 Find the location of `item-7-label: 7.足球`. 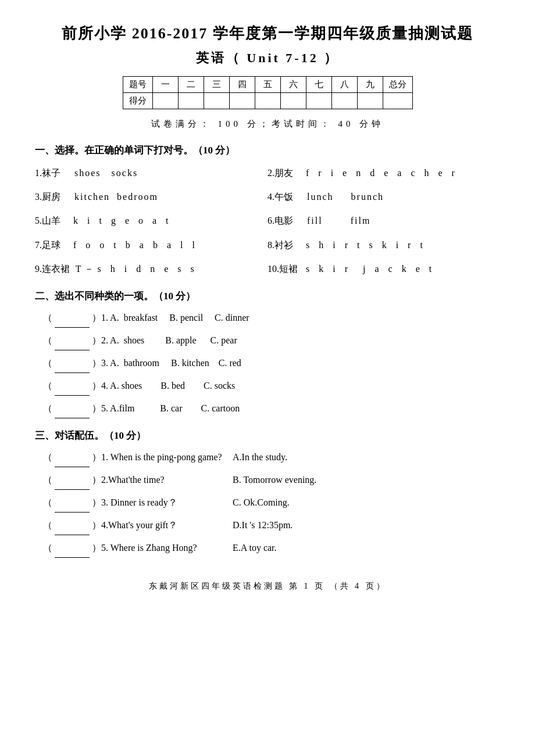

item-7-label: 7.足球 is located at coordinates (51, 245).